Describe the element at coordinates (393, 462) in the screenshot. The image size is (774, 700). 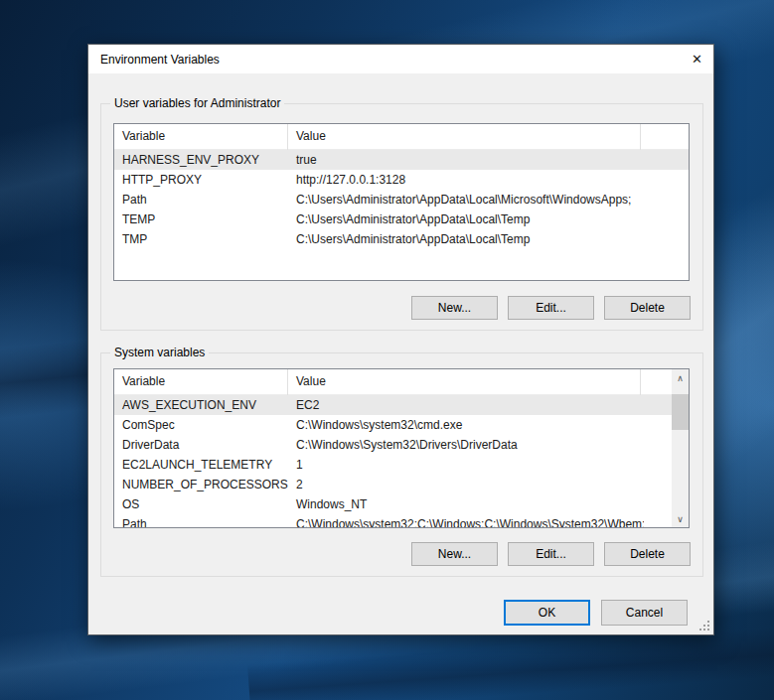
I see `system-table-rows: AWS_EXECUTION_ENV EC2 ComSpec C:\Windows…` at that location.